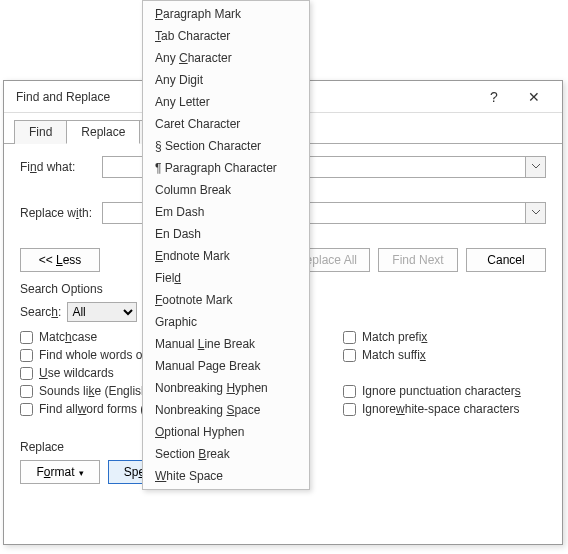 The image size is (568, 554). What do you see at coordinates (226, 190) in the screenshot?
I see `special-menu-item: Column Break` at bounding box center [226, 190].